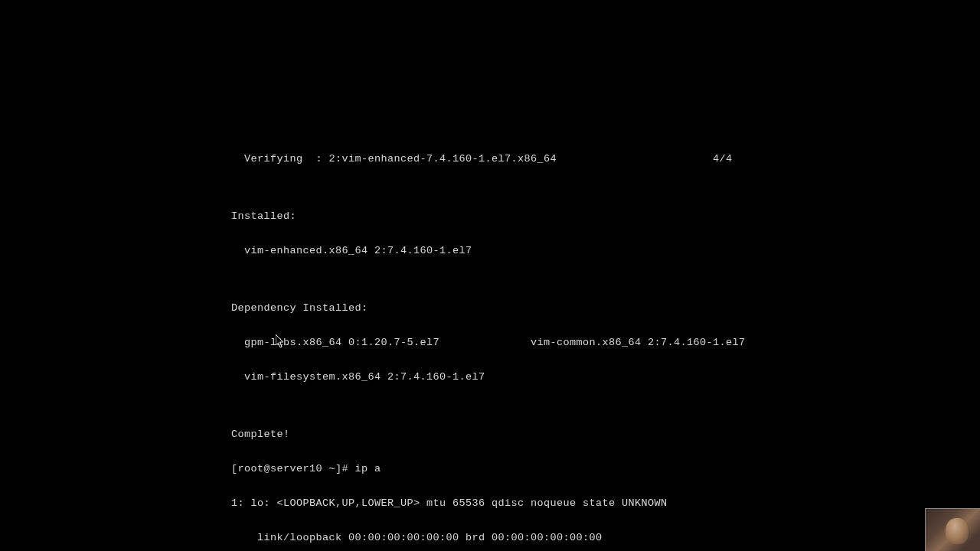 The image size is (980, 551). I want to click on line: vim-enhanced.x86_64 2:7.4.160-1.el7, so click(492, 251).